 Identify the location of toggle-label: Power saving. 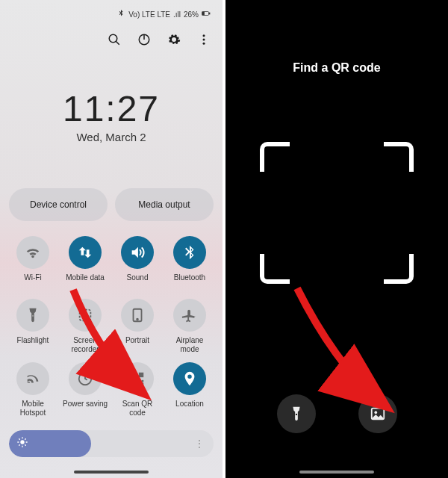
(85, 408).